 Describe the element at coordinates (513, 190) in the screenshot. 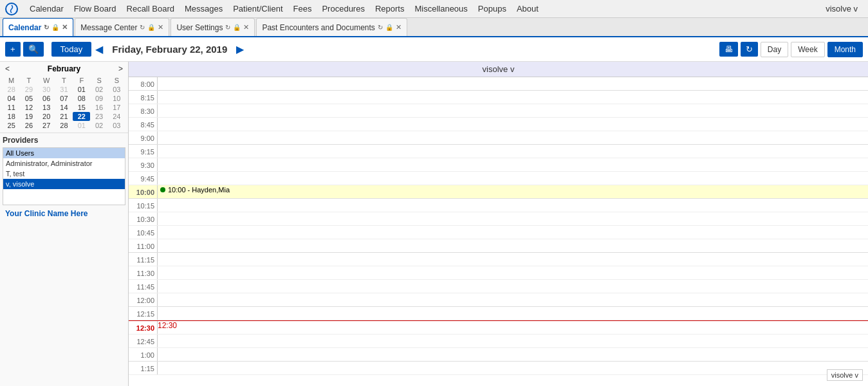

I see `appointment: 10:00 - Hayden,Mia` at that location.